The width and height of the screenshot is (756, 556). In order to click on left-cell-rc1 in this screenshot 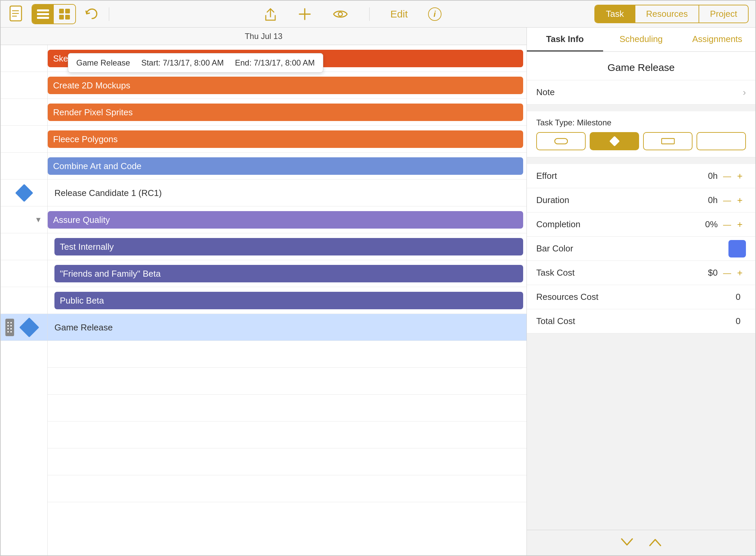, I will do `click(24, 193)`.